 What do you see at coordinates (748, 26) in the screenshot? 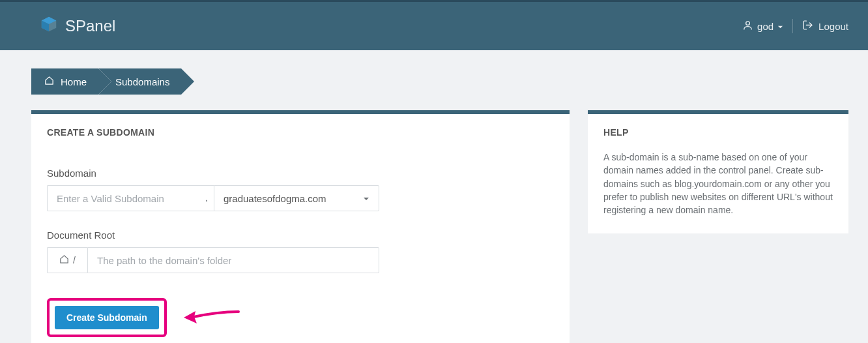
I see `user-icon` at bounding box center [748, 26].